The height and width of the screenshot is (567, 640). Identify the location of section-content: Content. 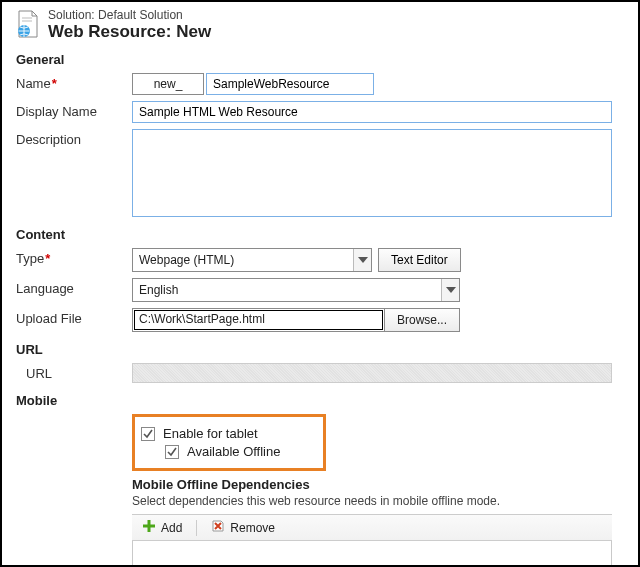
(320, 234).